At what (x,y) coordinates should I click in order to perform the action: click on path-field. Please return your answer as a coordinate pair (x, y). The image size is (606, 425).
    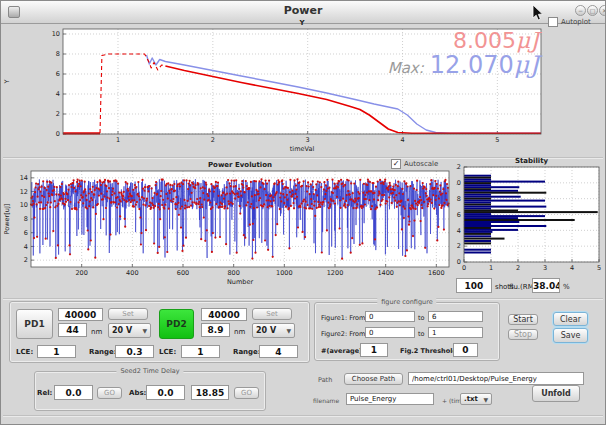
    Looking at the image, I should click on (496, 378).